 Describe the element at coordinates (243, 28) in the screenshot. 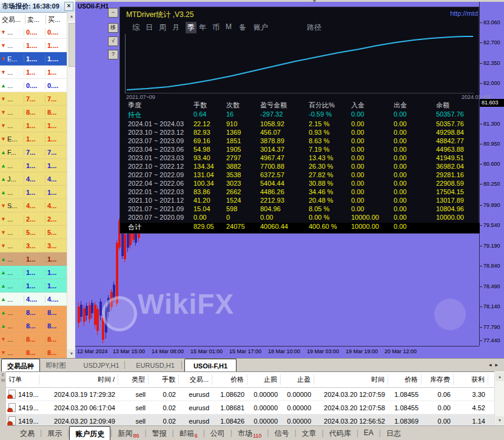

I see `panel-tab-备: 备` at that location.